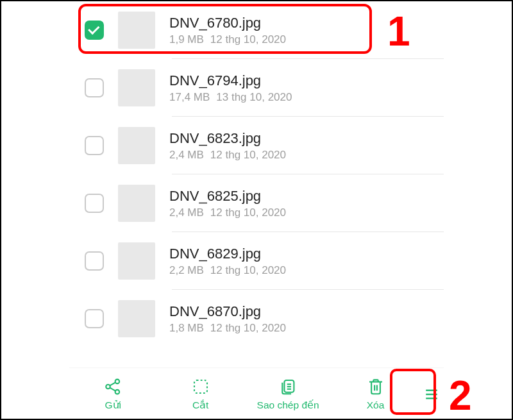 The height and width of the screenshot is (420, 513). Describe the element at coordinates (460, 396) in the screenshot. I see `annotation-marker-2: 2` at that location.